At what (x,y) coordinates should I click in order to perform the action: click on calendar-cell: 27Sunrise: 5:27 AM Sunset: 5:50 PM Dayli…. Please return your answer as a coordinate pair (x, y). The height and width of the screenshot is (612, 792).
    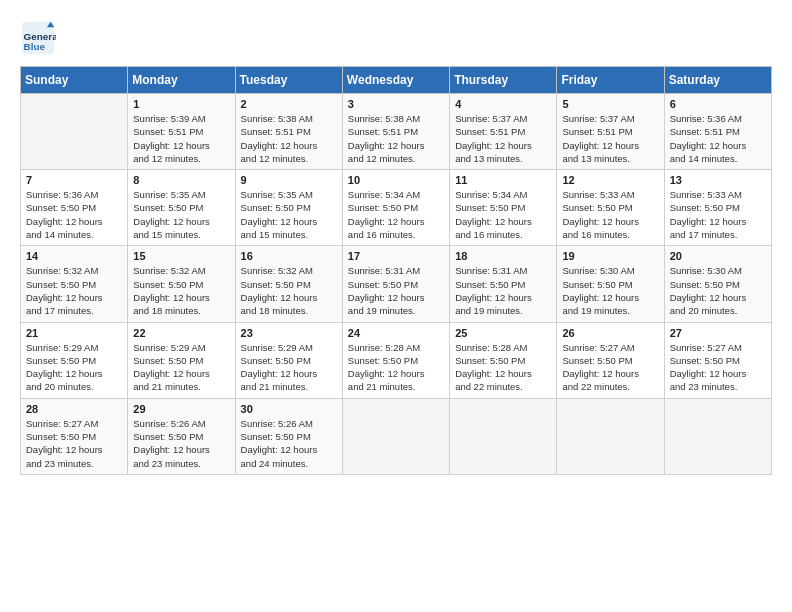
    Looking at the image, I should click on (718, 360).